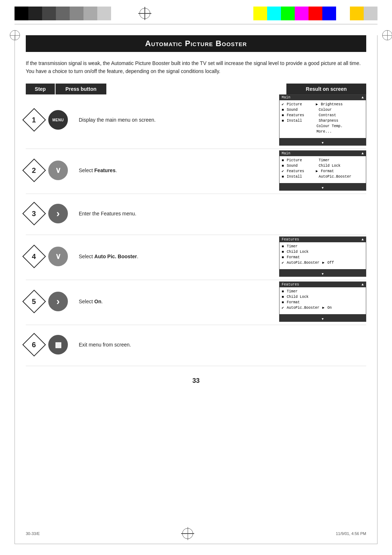 Image resolution: width=392 pixels, height=555 pixels. What do you see at coordinates (323, 110) in the screenshot?
I see `screen-row: ■Sound Colour` at bounding box center [323, 110].